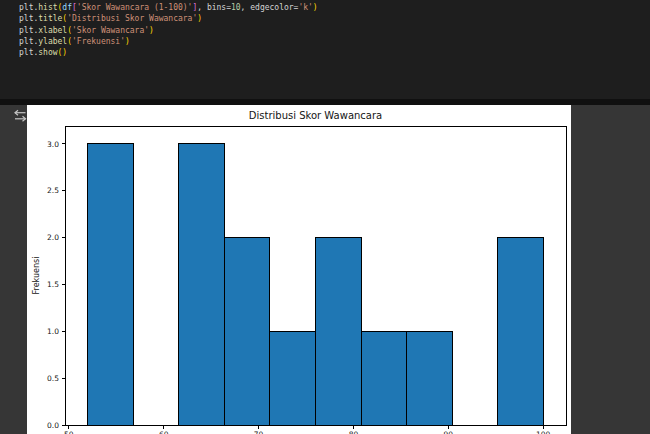 The width and height of the screenshot is (650, 434). Describe the element at coordinates (214, 8) in the screenshot. I see `code-token: , bins=` at that location.